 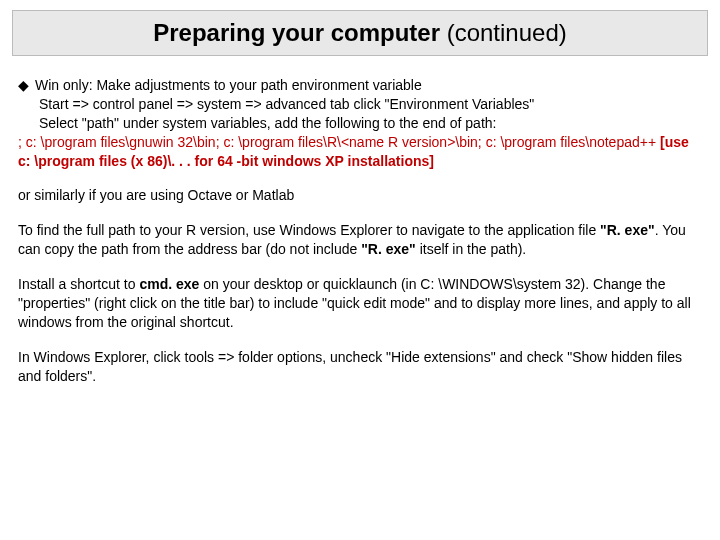 What do you see at coordinates (78, 284) in the screenshot?
I see `p3a: Install a shortcut to` at bounding box center [78, 284].